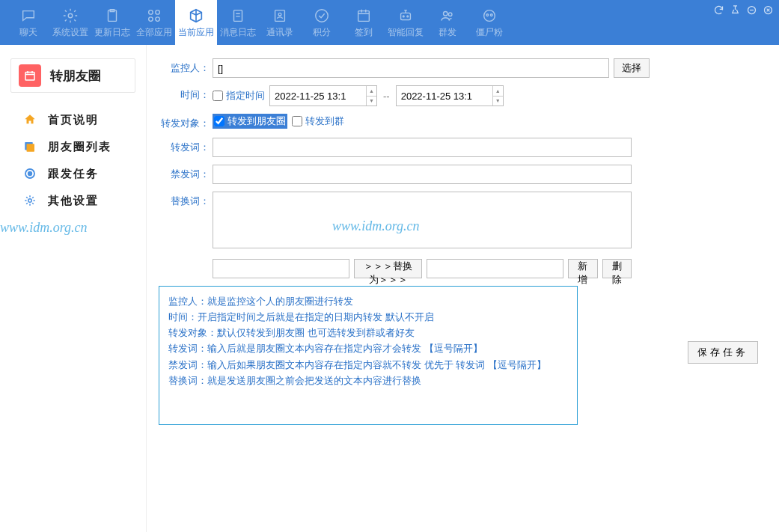  I want to click on save-task-button: 保存任务, so click(723, 352).